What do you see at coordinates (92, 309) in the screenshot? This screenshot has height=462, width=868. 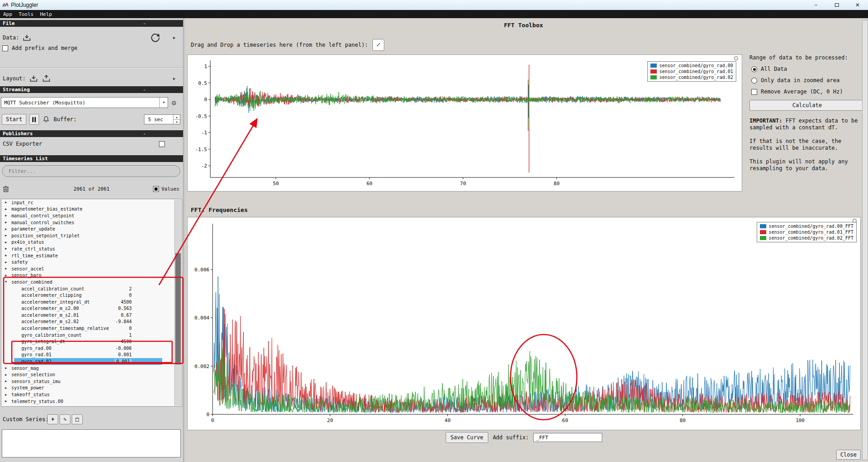 I see `tree-item-accelerometer_m_s2.00: accelerometer_m_s2.000.563` at bounding box center [92, 309].